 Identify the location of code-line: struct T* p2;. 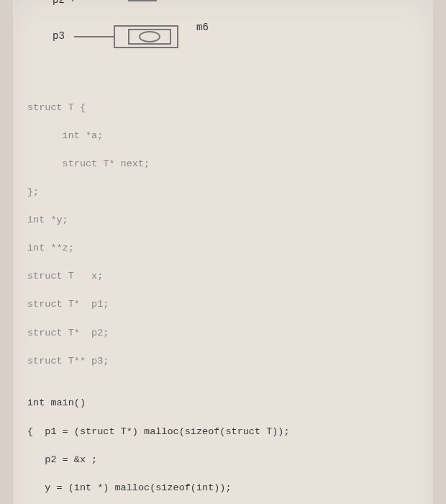
(223, 333).